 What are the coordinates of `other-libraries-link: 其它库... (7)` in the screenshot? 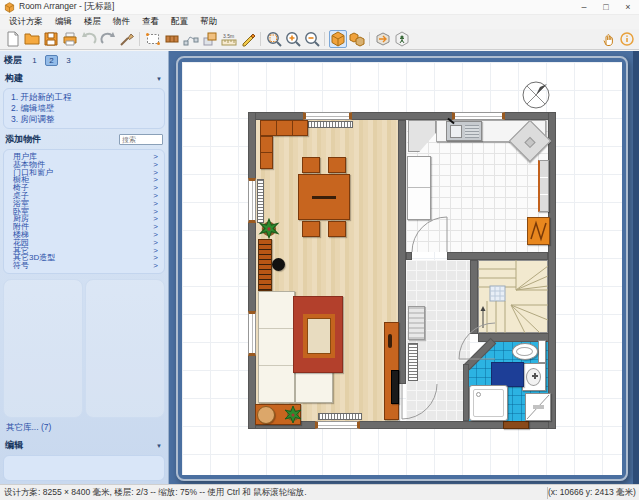 It's located at (84, 428).